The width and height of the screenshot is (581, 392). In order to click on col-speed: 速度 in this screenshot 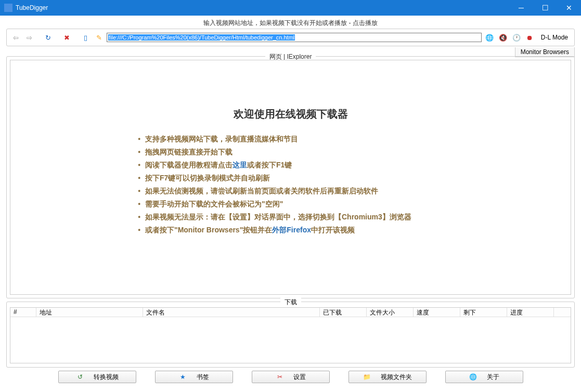, I will do `click(437, 312)`.